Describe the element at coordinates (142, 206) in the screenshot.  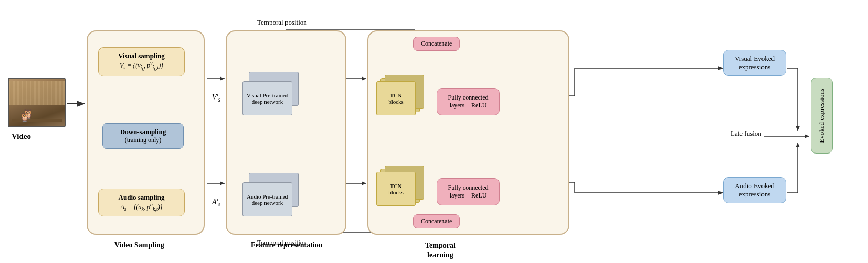
I see `audio-sampling-formula: As = {(ak, pak,t)}` at that location.